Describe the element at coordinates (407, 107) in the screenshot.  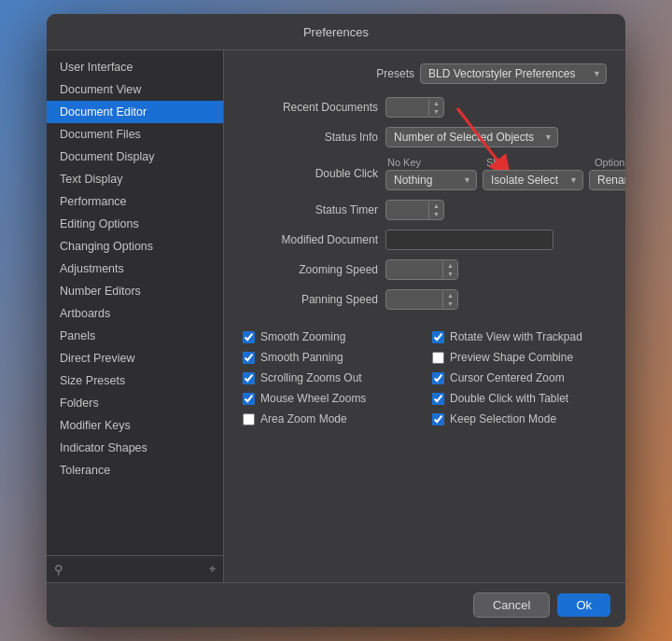
I see `recent-documents-input: 32` at that location.